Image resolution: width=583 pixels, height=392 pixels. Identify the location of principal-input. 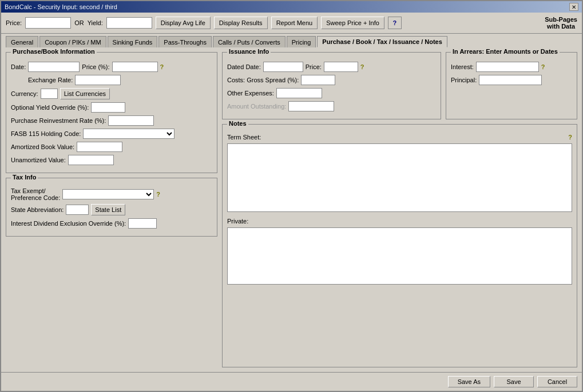
(510, 80).